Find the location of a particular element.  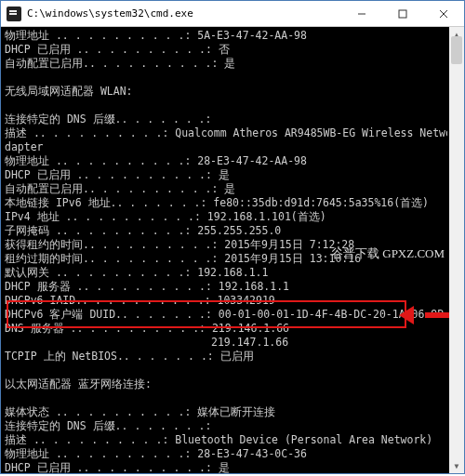

titlebar: C:\windows\system32\cmd.exe is located at coordinates (232, 14).